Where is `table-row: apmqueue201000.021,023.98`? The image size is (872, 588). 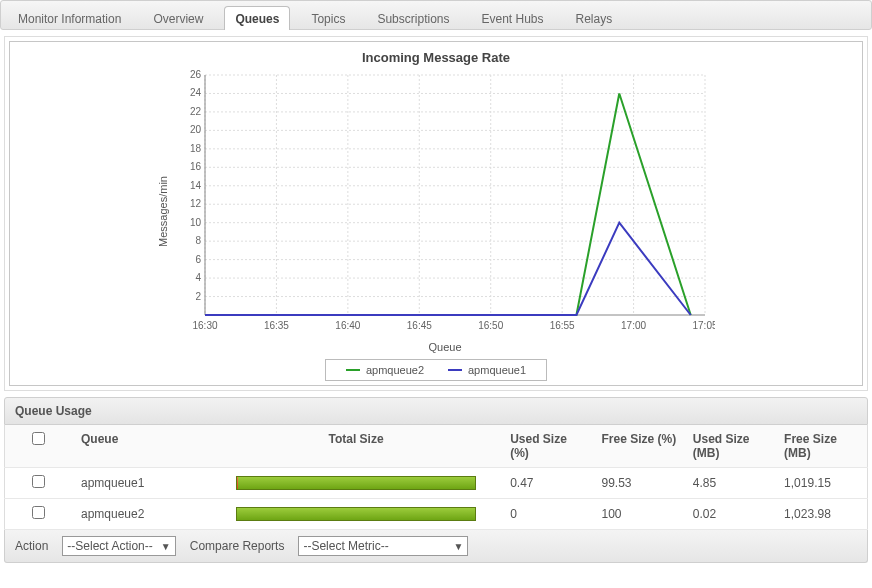
table-row: apmqueue201000.021,023.98 is located at coordinates (436, 514).